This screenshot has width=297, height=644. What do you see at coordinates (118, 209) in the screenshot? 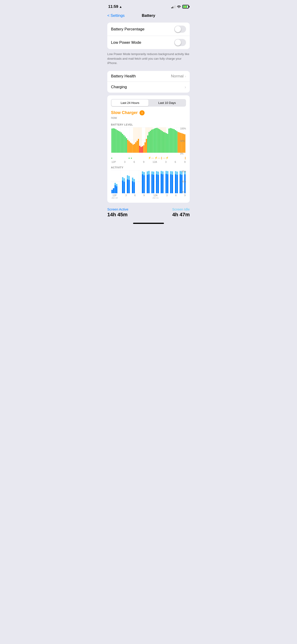
I see `screen-active-label: Screen Active` at bounding box center [118, 209].